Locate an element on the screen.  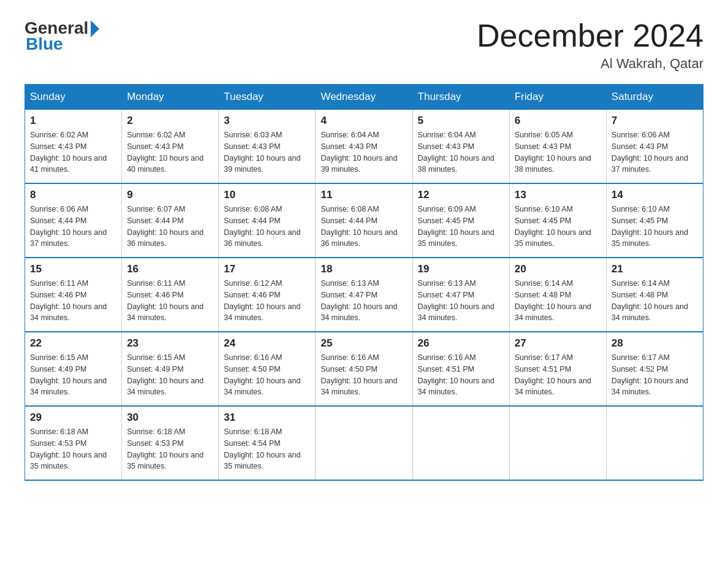
calendar-cell: 30 Sunrise: 6:18 AMSunset: 4:53 PMDaylig… is located at coordinates (170, 443).